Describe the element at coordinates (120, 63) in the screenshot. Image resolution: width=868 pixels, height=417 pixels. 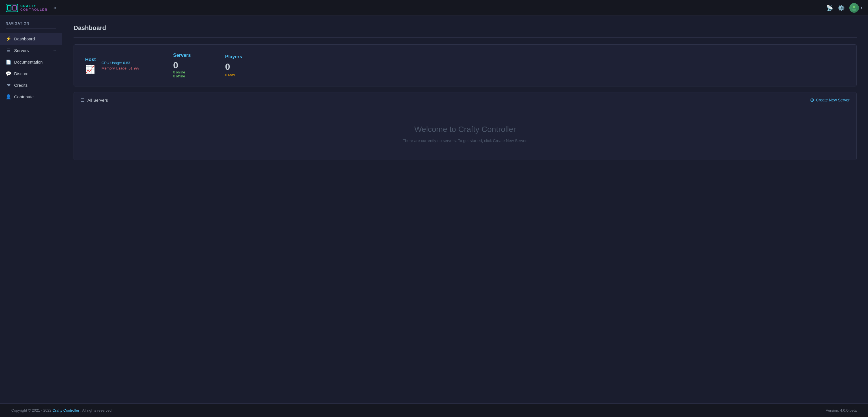
I see `cpu-usage: CPU Usage: 6.83` at that location.